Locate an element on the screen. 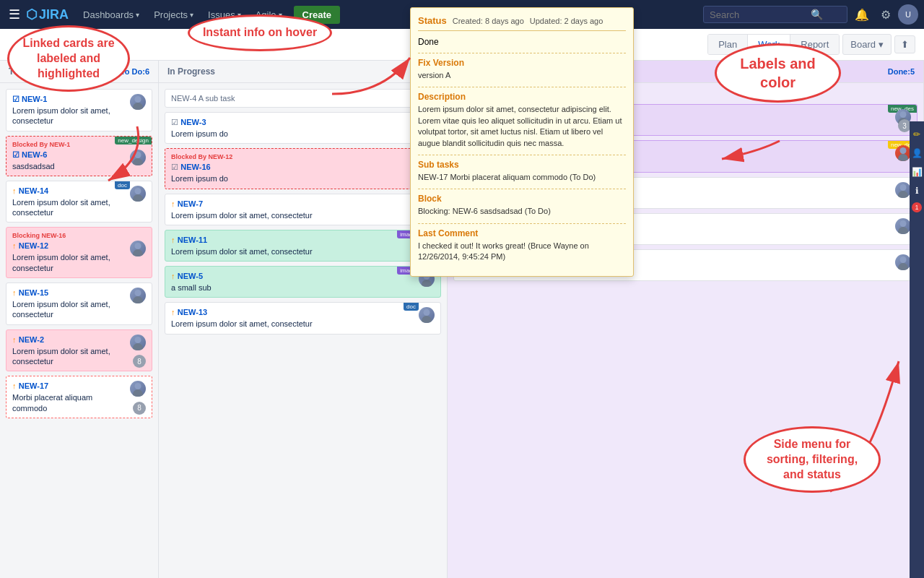 Image resolution: width=924 pixels, height=578 pixels. todo-cards-container: ☑ NEW-1 Lorem ipsum dolor sit amet, cons… is located at coordinates (79, 331).